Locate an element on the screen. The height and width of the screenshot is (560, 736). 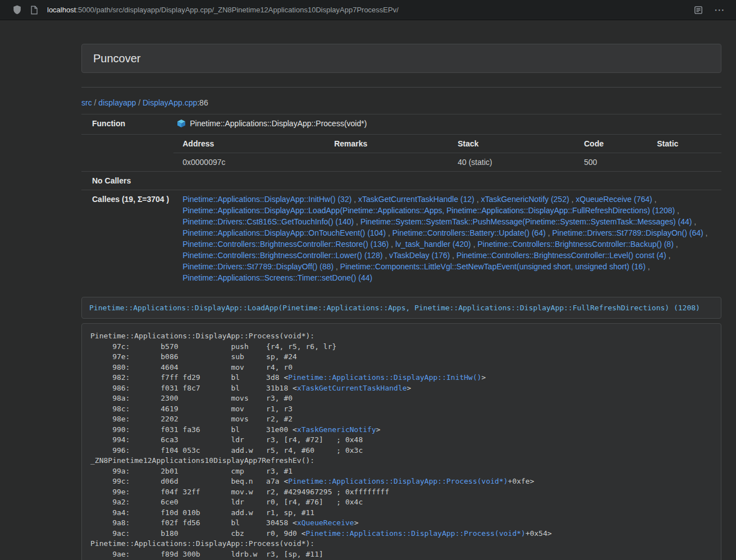
document-icon is located at coordinates (34, 10).